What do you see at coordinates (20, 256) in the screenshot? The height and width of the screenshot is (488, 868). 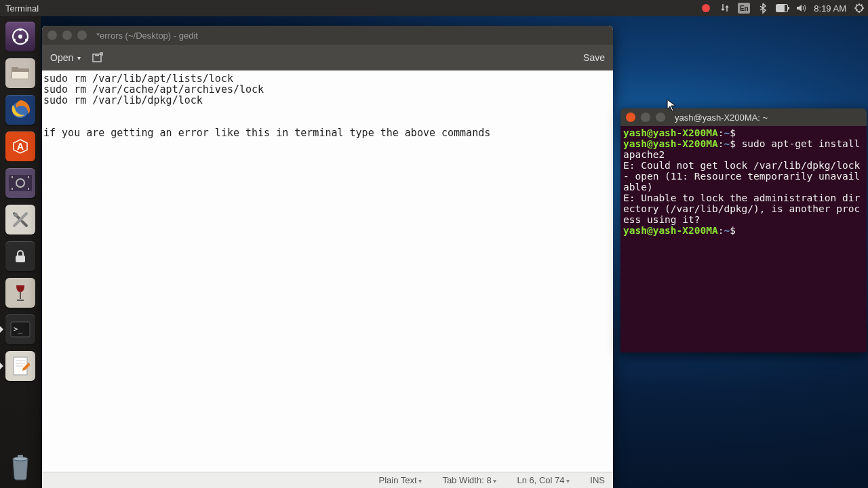 I see `launcher-lock` at bounding box center [20, 256].